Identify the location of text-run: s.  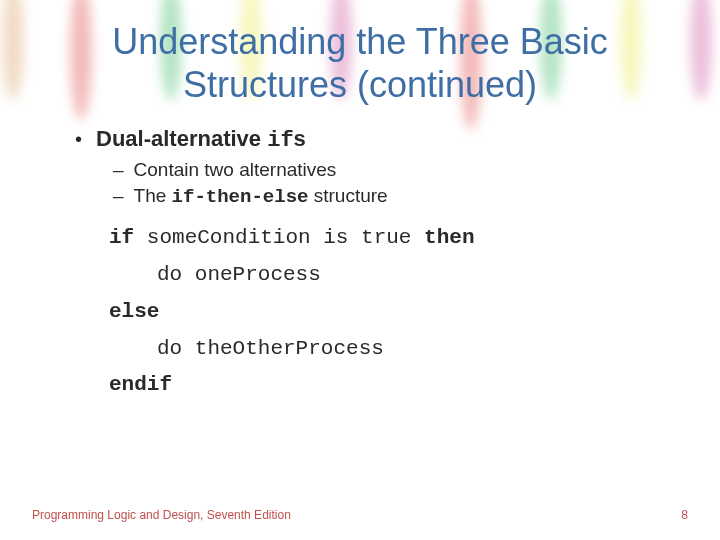
(300, 138).